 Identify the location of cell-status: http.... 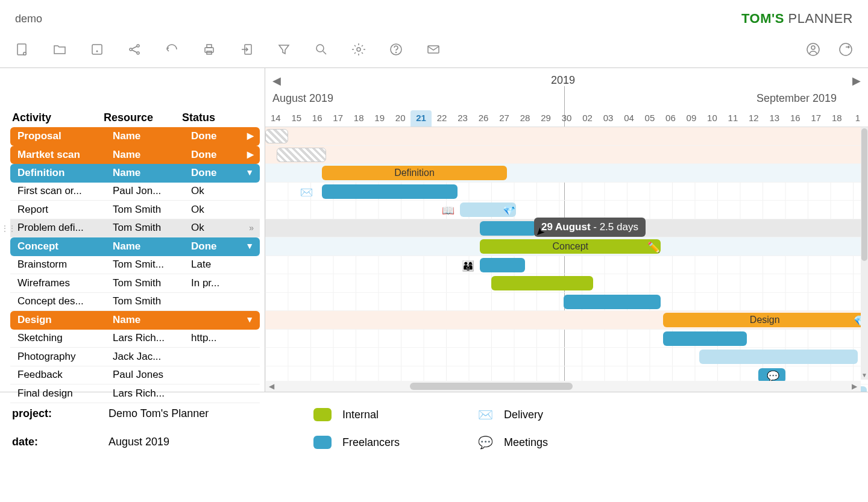
(225, 338).